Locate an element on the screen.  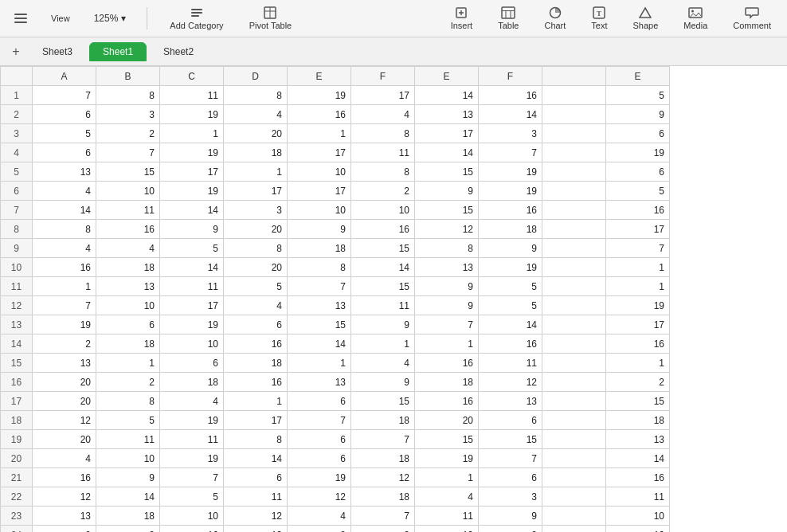
cell-r20c2: 10 is located at coordinates (128, 459).